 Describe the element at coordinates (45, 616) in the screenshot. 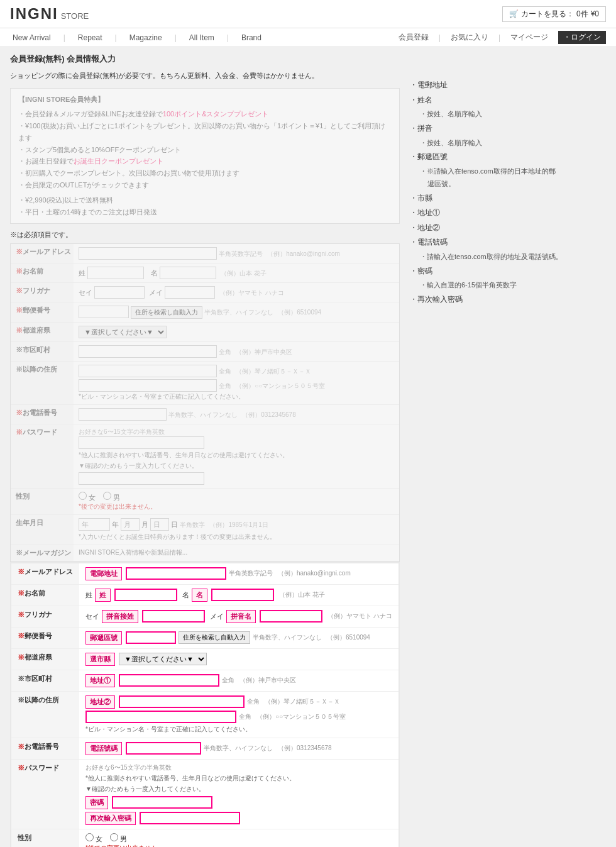

I see `overlay-furi-label: ※フリガナ` at that location.